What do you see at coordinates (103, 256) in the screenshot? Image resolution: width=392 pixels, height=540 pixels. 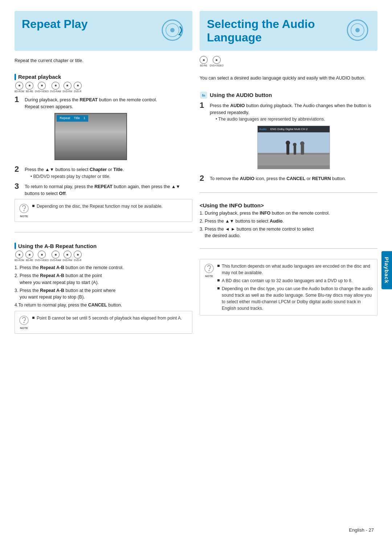 I see `disc-icons-ab: BD-ROM BD-RE DVD+VIDEO DVD-RAM DVD-RW DV…` at bounding box center [103, 256].